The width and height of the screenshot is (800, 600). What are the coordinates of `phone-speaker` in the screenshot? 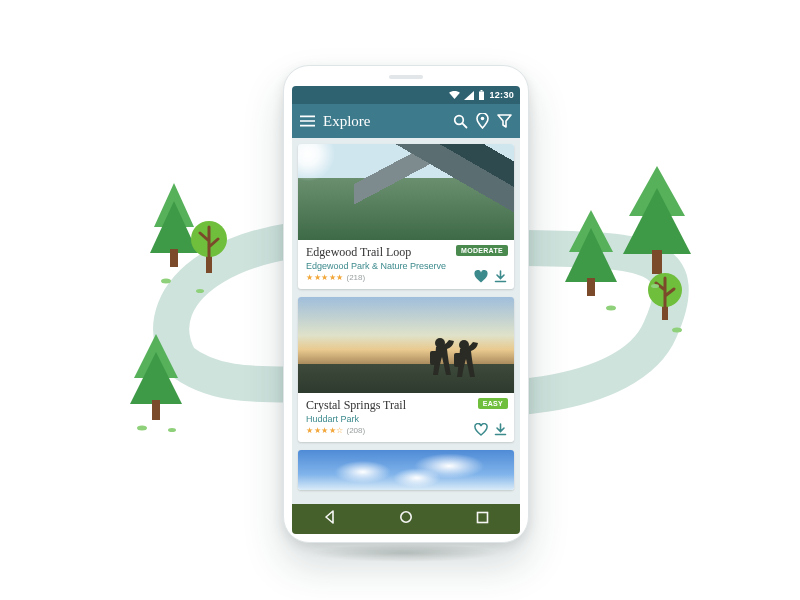 It's located at (406, 77).